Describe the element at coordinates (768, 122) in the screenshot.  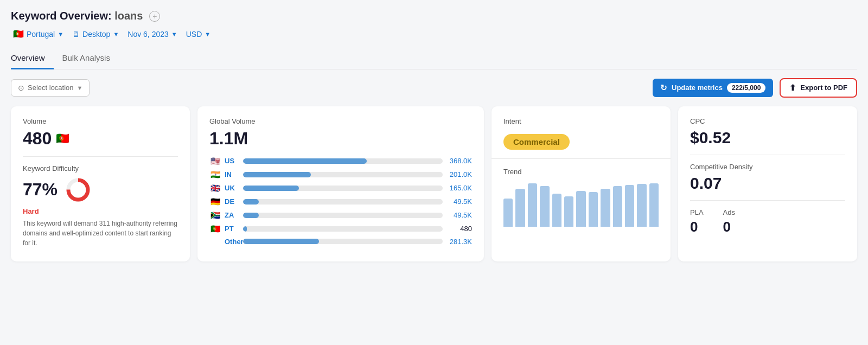
I see `cpc-label: CPC` at that location.